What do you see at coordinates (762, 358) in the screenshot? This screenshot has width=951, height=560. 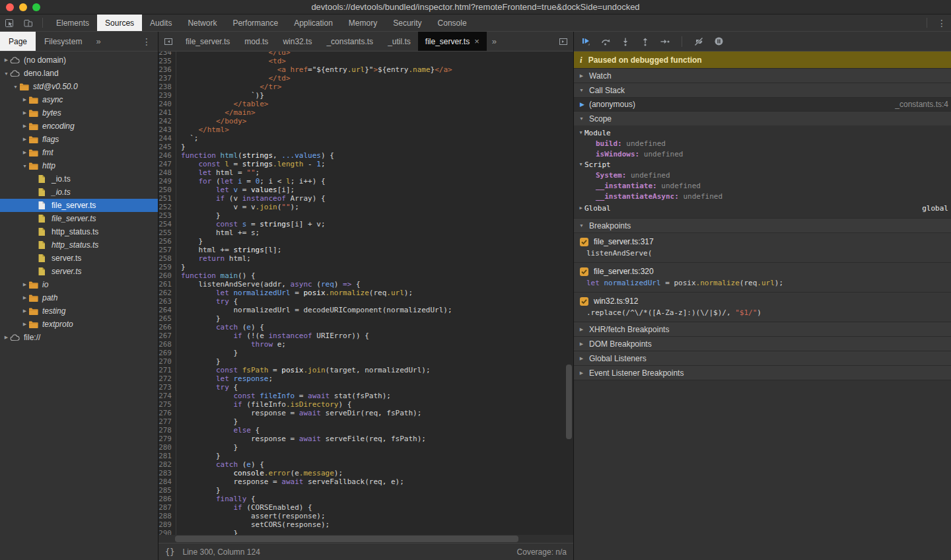 I see `section-header-global-listeners: ▶Global Listeners` at bounding box center [762, 358].